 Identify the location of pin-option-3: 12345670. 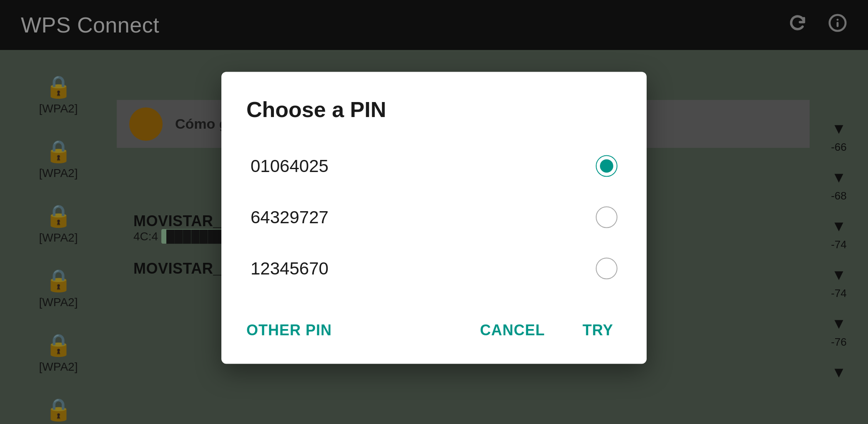
(434, 269).